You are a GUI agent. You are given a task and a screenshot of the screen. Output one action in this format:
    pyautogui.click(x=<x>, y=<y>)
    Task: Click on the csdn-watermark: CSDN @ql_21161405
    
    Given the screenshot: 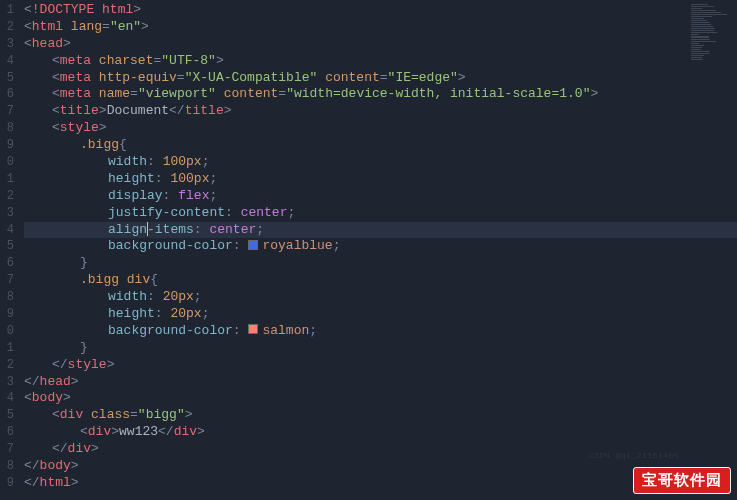 What is the action you would take?
    pyautogui.click(x=634, y=456)
    